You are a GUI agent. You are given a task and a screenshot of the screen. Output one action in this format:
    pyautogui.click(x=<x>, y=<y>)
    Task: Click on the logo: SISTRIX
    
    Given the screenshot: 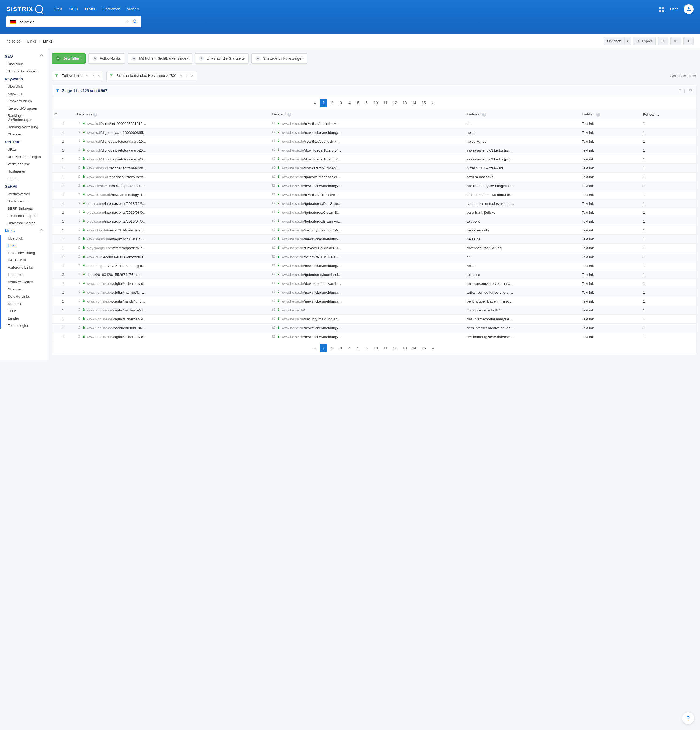 What is the action you would take?
    pyautogui.click(x=25, y=9)
    